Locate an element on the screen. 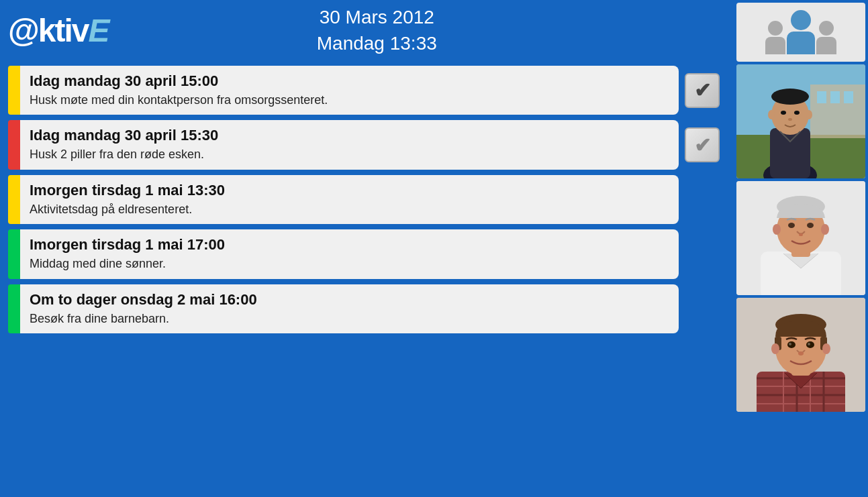  logo-e: E is located at coordinates (99, 31).